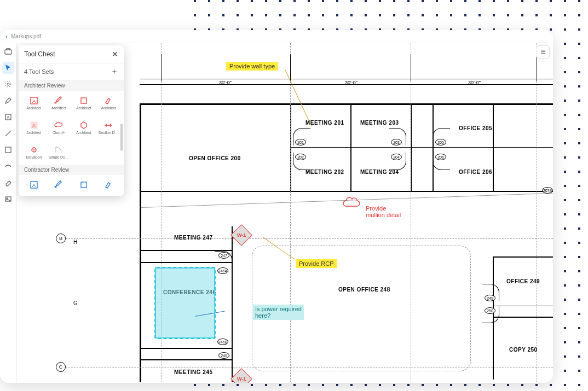 This screenshot has height=391, width=588. What do you see at coordinates (543, 52) in the screenshot?
I see `hamburger-menu-icon: ≡` at bounding box center [543, 52].